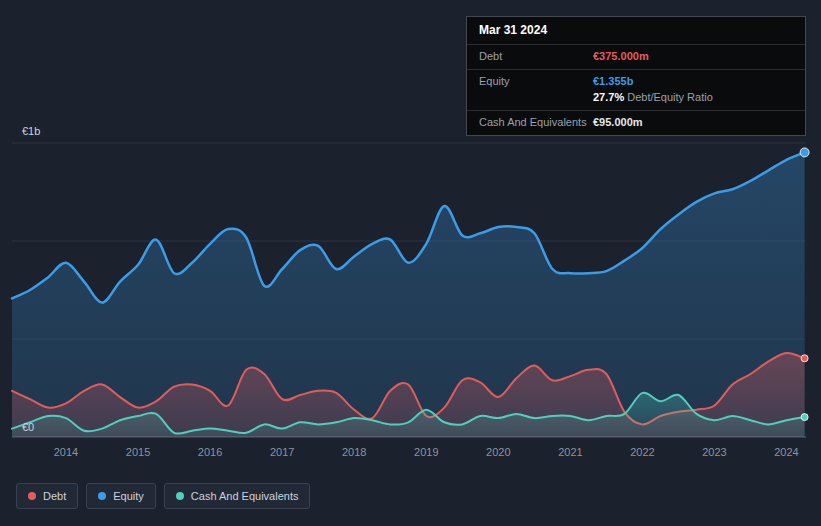 The image size is (821, 526). What do you see at coordinates (570, 452) in the screenshot?
I see `x-axis-label: 2021` at bounding box center [570, 452].